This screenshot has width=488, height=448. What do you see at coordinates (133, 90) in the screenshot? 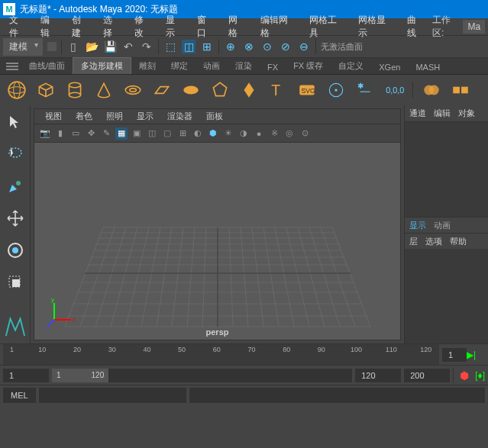
I see `poly-torus-icon` at bounding box center [133, 90].